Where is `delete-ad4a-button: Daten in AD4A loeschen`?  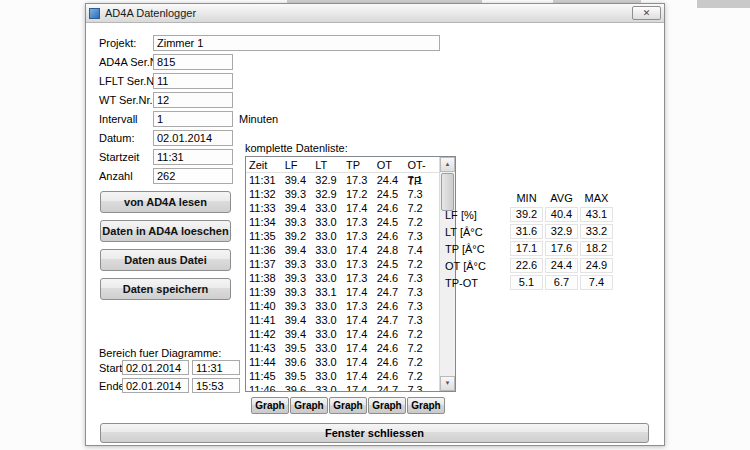
delete-ad4a-button: Daten in AD4A loeschen is located at coordinates (166, 231).